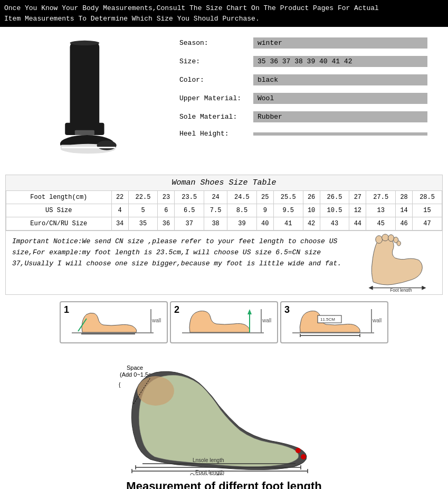  I want to click on size-cell: 26.5, so click(335, 197).